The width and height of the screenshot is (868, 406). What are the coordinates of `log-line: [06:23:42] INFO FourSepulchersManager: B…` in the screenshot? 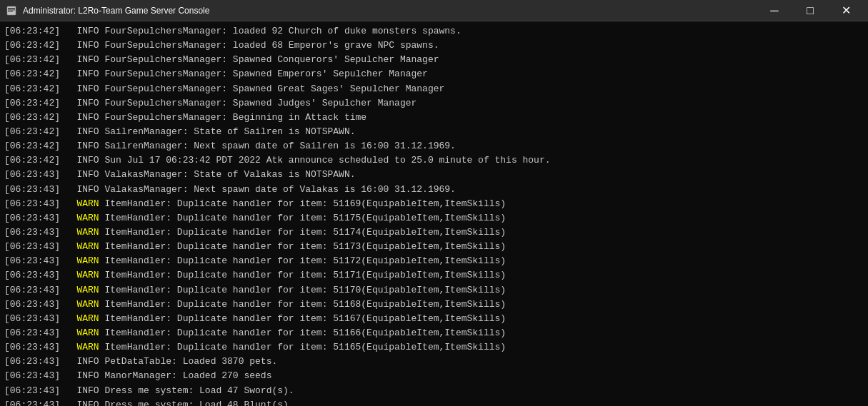 It's located at (434, 118).